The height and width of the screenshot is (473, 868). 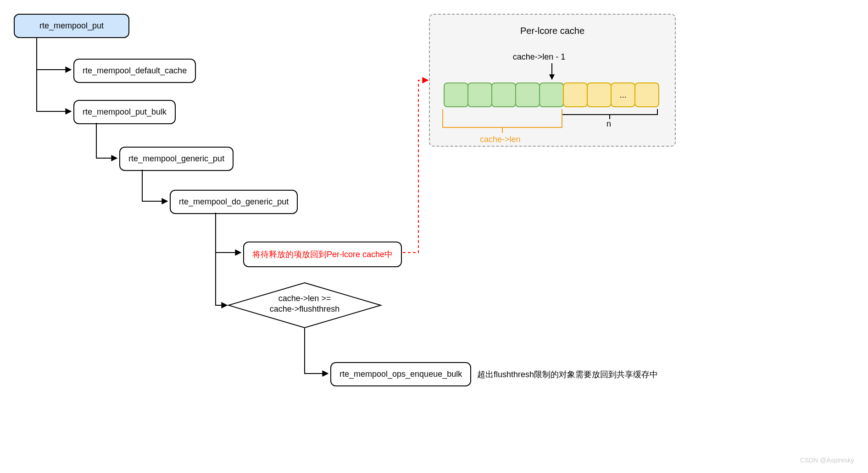 I want to click on cache-pointer-label: cache->len - 1, so click(x=539, y=57).